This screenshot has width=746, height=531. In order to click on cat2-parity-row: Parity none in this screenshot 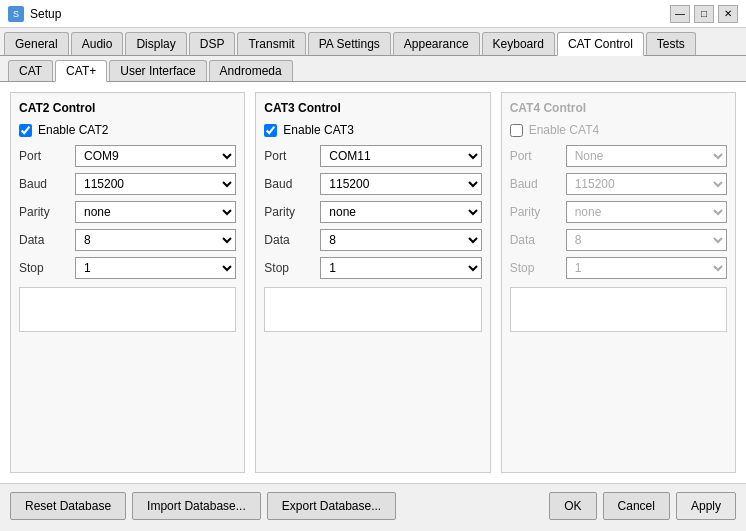, I will do `click(128, 212)`.